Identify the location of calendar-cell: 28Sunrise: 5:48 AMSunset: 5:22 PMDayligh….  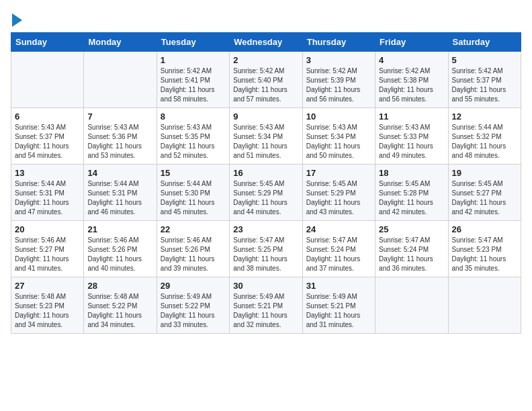
(120, 305).